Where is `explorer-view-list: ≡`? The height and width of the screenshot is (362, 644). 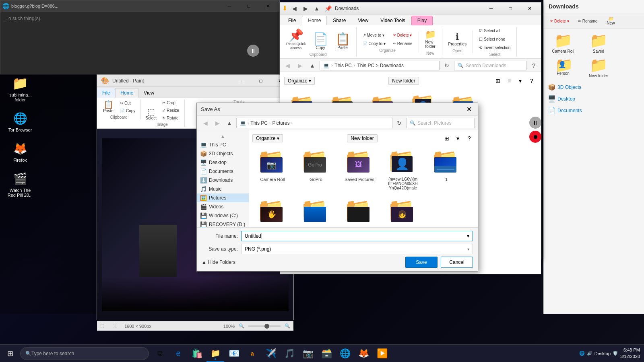 explorer-view-list: ≡ is located at coordinates (509, 81).